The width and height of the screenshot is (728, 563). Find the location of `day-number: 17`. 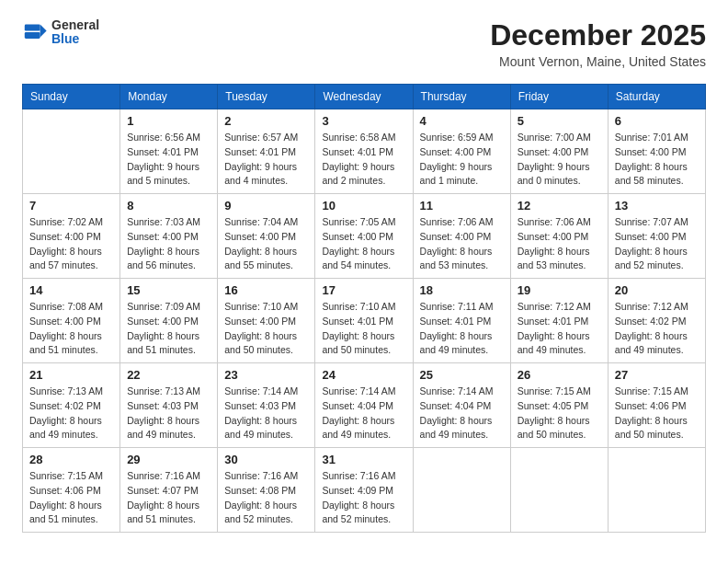

day-number: 17 is located at coordinates (364, 291).